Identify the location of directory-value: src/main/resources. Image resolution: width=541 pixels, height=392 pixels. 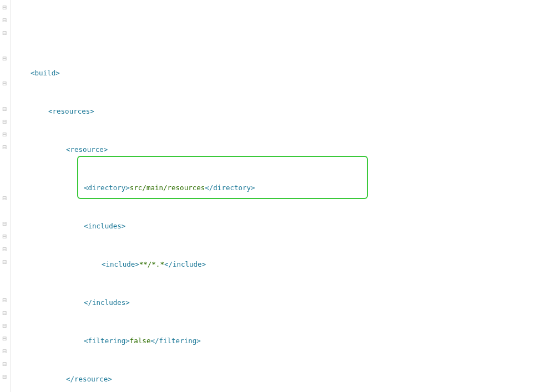
(168, 187).